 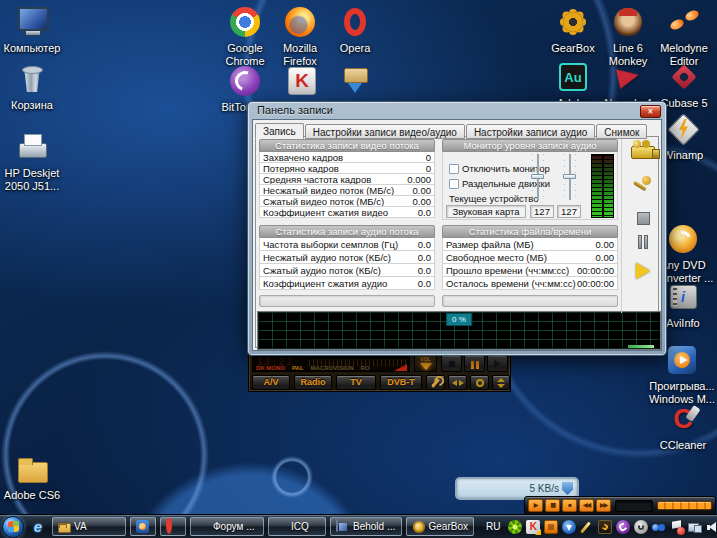 What do you see at coordinates (682, 360) in the screenshot?
I see `media-player-icon` at bounding box center [682, 360].